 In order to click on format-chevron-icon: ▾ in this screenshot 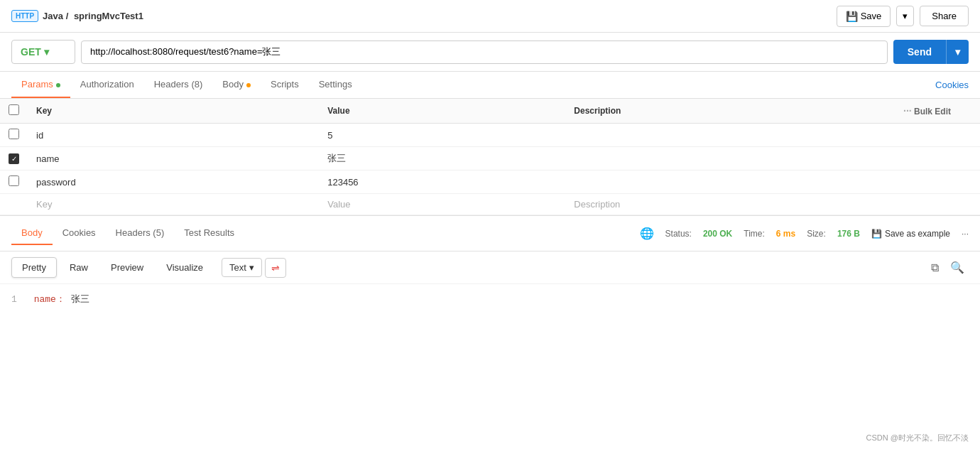, I will do `click(251, 267)`.